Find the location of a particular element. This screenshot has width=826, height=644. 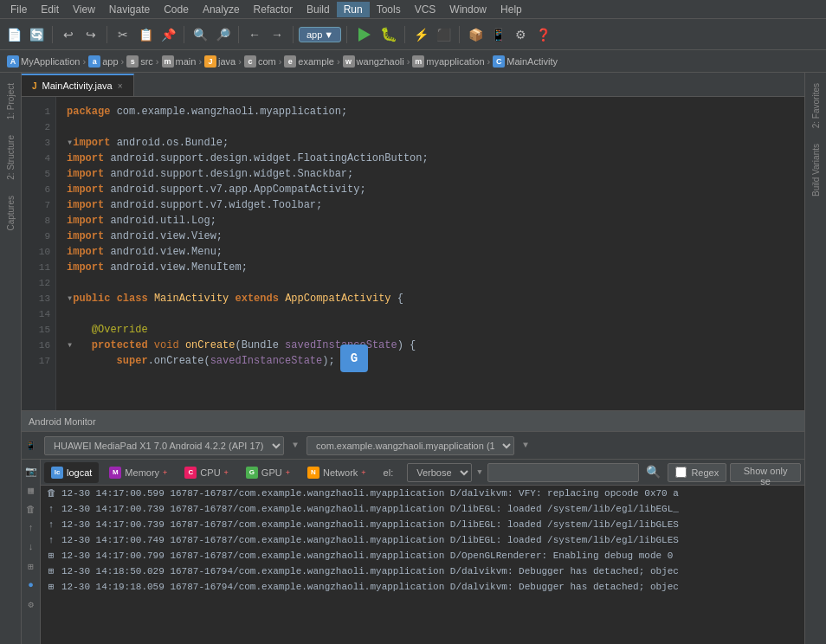

breadcrumb-wangzhaoli-label: wangzhaoli is located at coordinates (381, 61).